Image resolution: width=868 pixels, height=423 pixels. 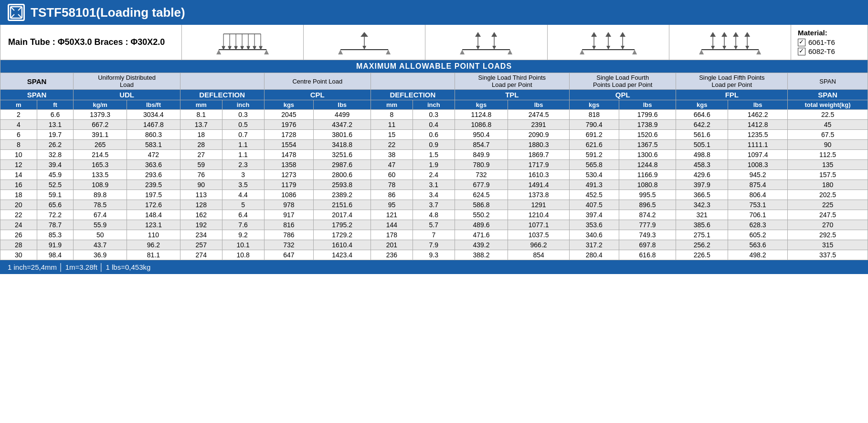 I want to click on th-lbs-cpl: lbs, so click(x=342, y=105).